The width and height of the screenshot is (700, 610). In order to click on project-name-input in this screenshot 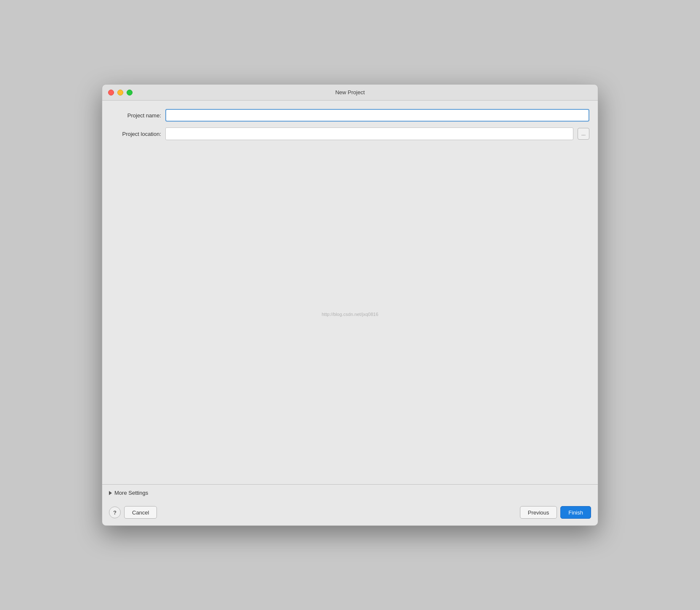, I will do `click(377, 115)`.